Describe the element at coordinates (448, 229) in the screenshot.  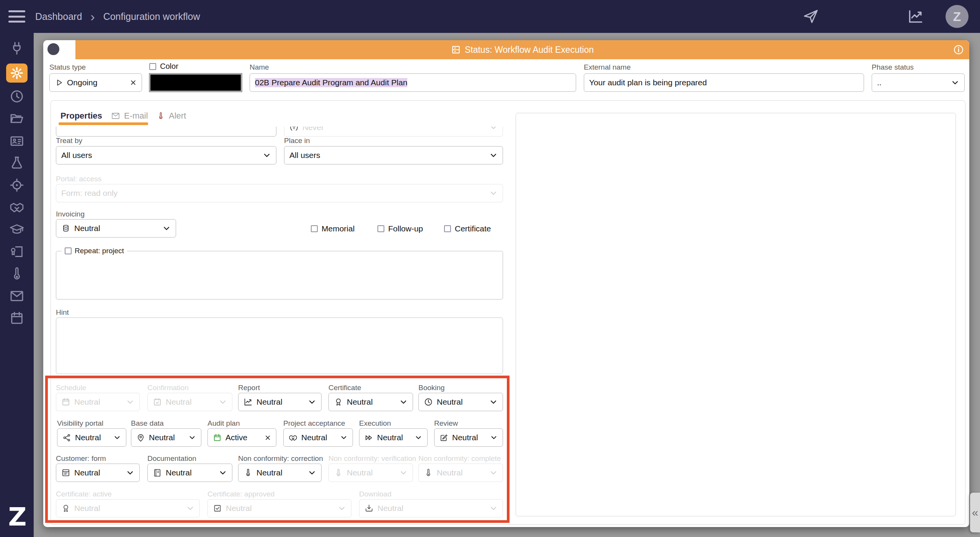
I see `certificate-checkbox` at that location.